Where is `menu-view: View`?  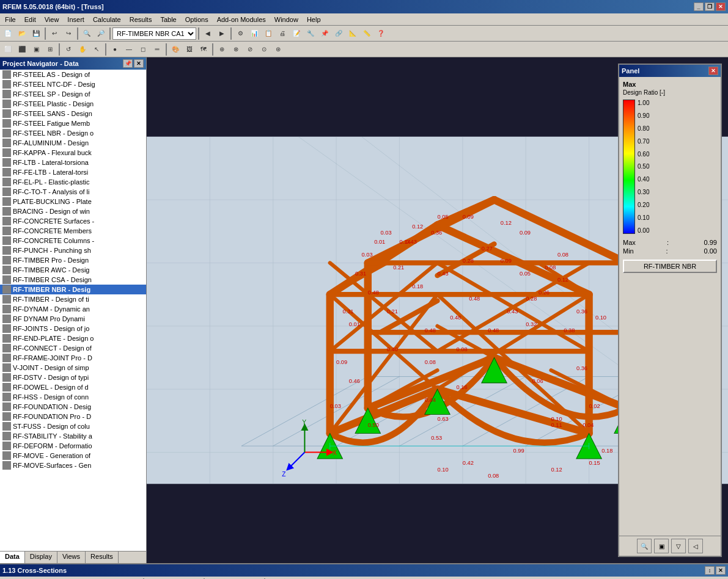 menu-view: View is located at coordinates (52, 20).